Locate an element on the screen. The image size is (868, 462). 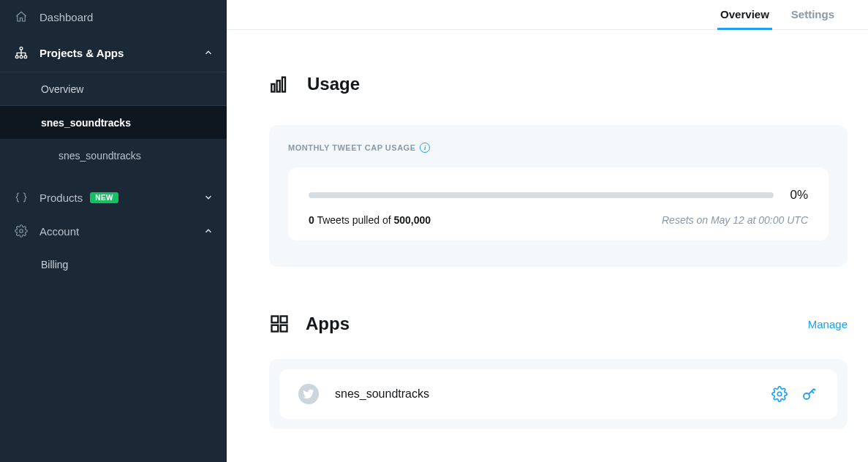
usage-inner-card: 0% 0 Tweets pulled of 500,000 Resets on … is located at coordinates (559, 204).